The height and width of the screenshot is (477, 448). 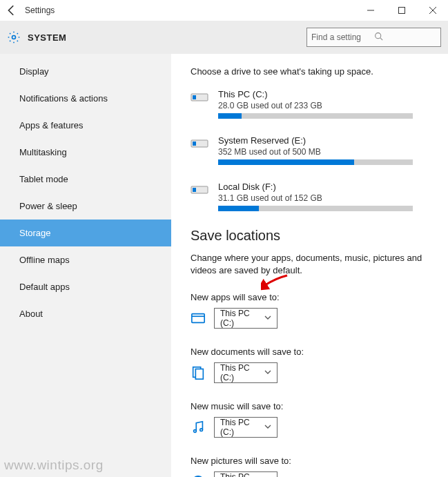 I want to click on apps-icon, so click(x=198, y=318).